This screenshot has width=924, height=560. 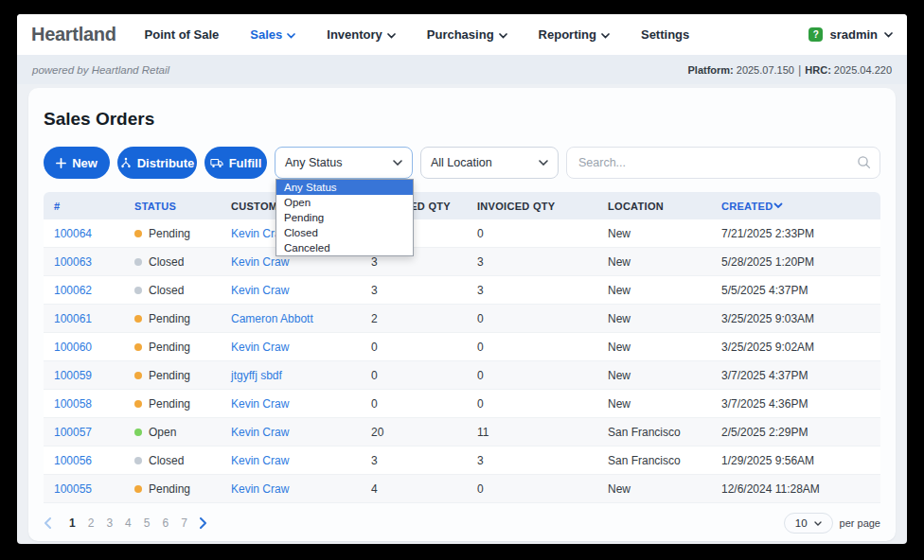 I want to click on page-number: 2, so click(x=91, y=523).